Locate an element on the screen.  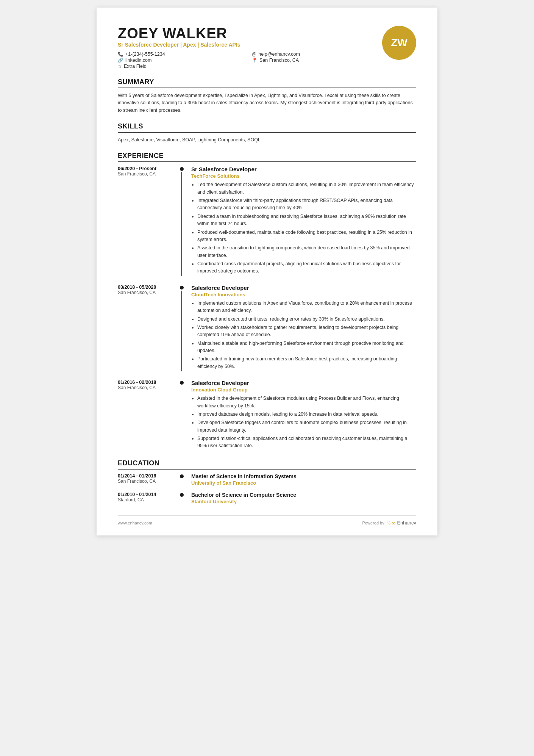
summary-section: SUMMARY With 5 years of Salesforce devel… is located at coordinates (267, 96).